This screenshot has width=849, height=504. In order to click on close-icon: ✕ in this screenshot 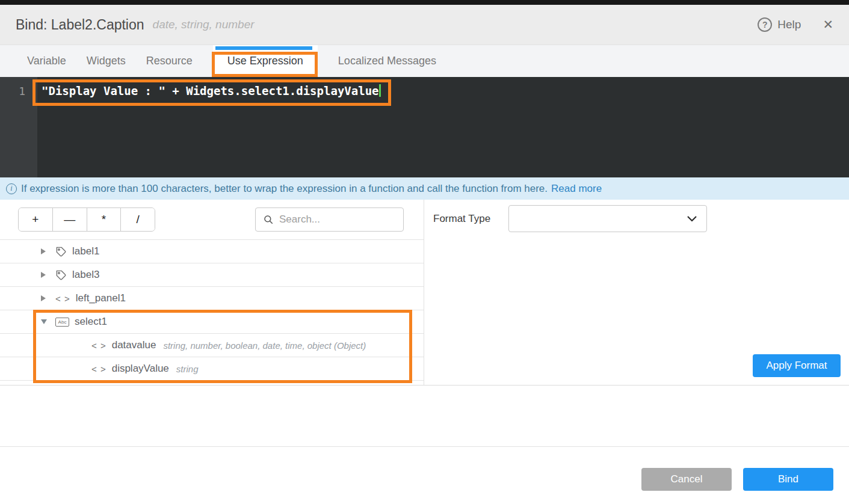, I will do `click(828, 25)`.